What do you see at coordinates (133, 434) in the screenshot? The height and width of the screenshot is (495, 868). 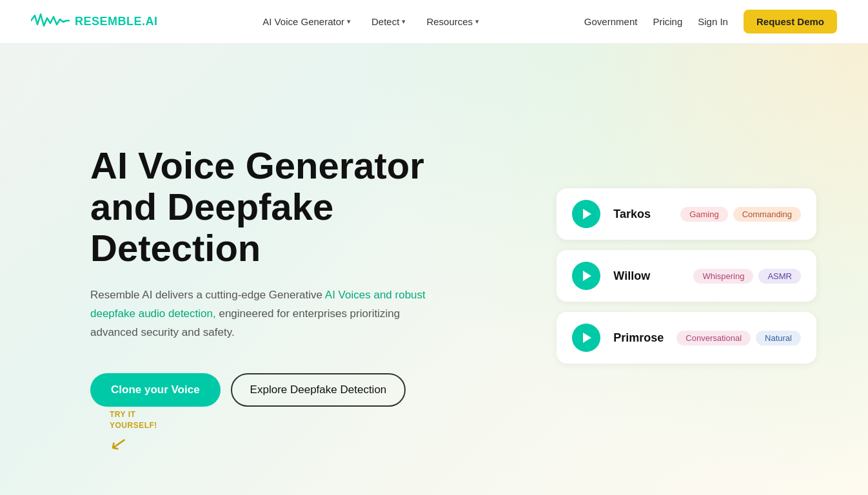 I see `try-it-label: TRY IT YOURSELF! ↙` at bounding box center [133, 434].